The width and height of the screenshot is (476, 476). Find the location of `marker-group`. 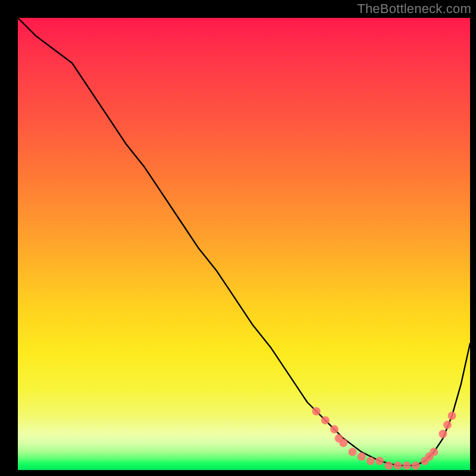

marker-group is located at coordinates (384, 438).